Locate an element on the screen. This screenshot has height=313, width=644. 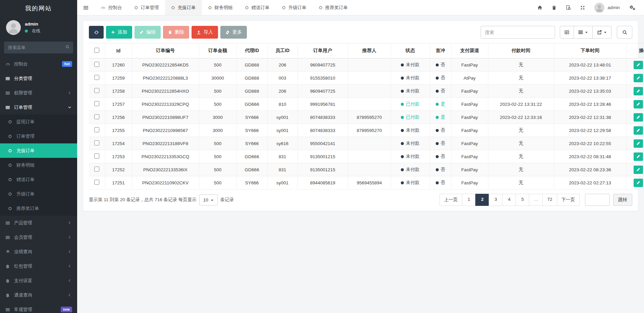
pagination-page-4: 4 is located at coordinates (509, 200).